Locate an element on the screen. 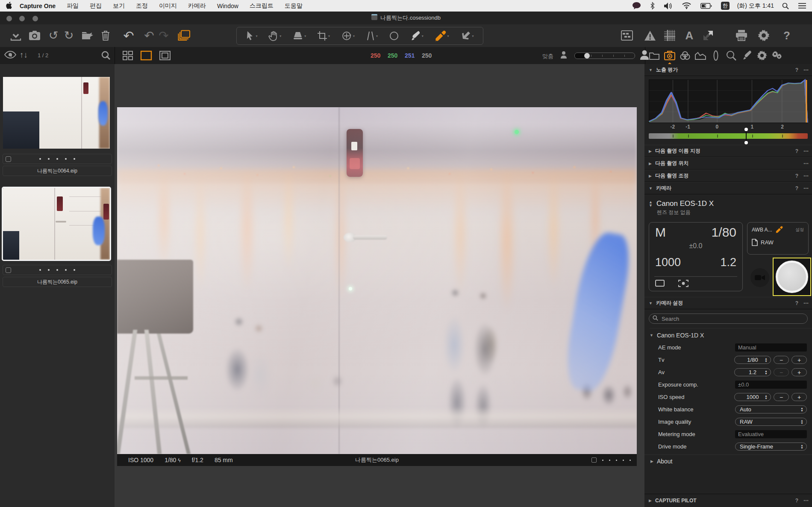  menu-help: 도움말 is located at coordinates (294, 6).